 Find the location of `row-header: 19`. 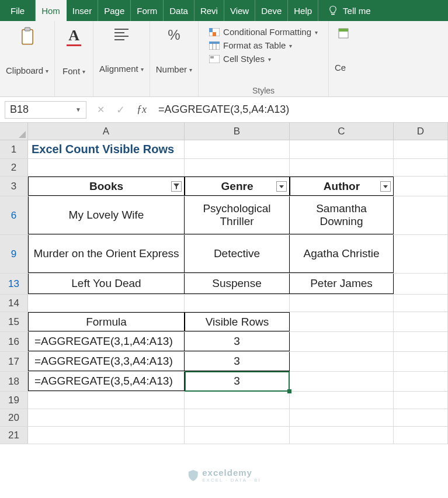

row-header: 19 is located at coordinates (14, 400).